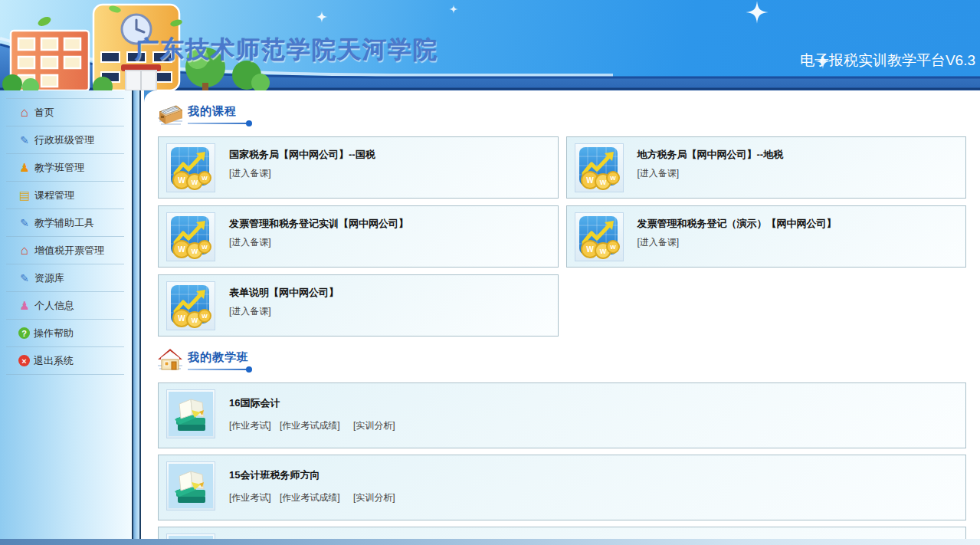  I want to click on section-title: 我的课程, so click(218, 112).